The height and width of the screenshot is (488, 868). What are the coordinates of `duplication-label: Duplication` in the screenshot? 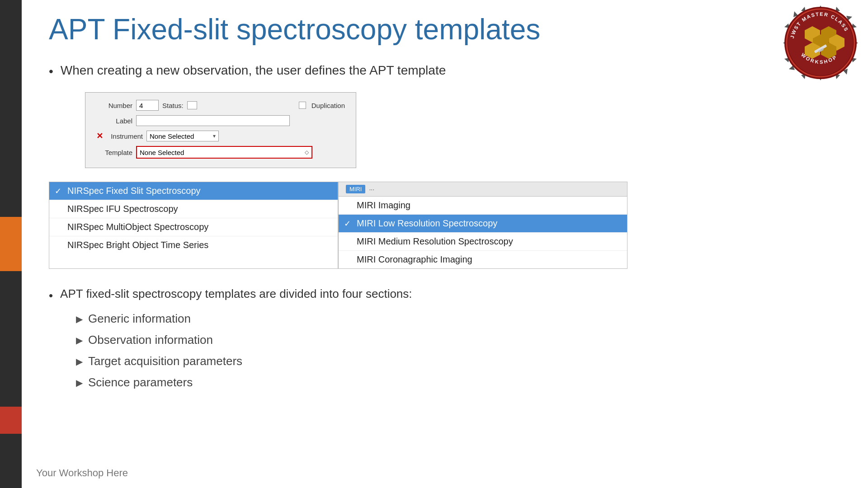 It's located at (328, 106).